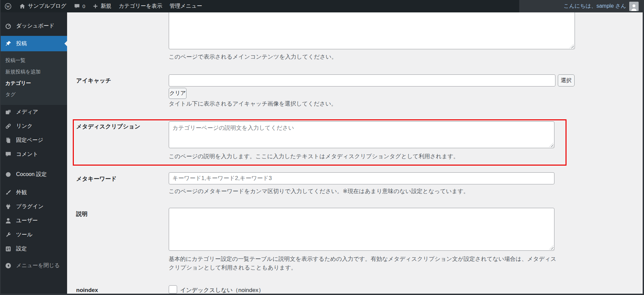 The height and width of the screenshot is (295, 644). What do you see at coordinates (34, 235) in the screenshot?
I see `sidebar-item-tools: ツール` at bounding box center [34, 235].